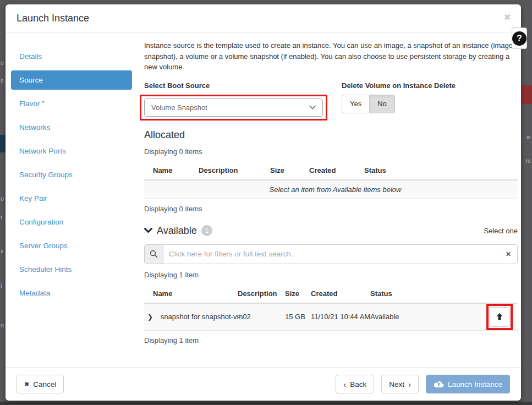  I want to click on required-star: *, so click(43, 103).